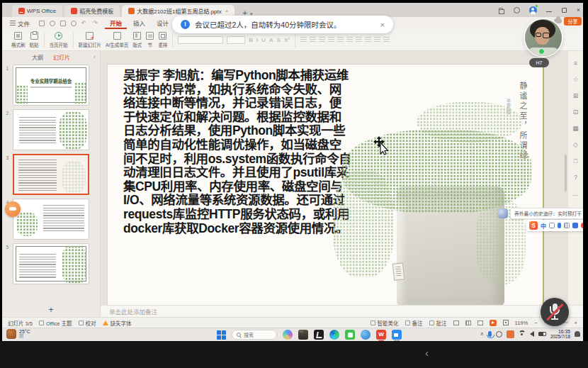 The height and width of the screenshot is (368, 588). What do you see at coordinates (381, 335) in the screenshot?
I see `wps-taskbar-icon: W` at bounding box center [381, 335].